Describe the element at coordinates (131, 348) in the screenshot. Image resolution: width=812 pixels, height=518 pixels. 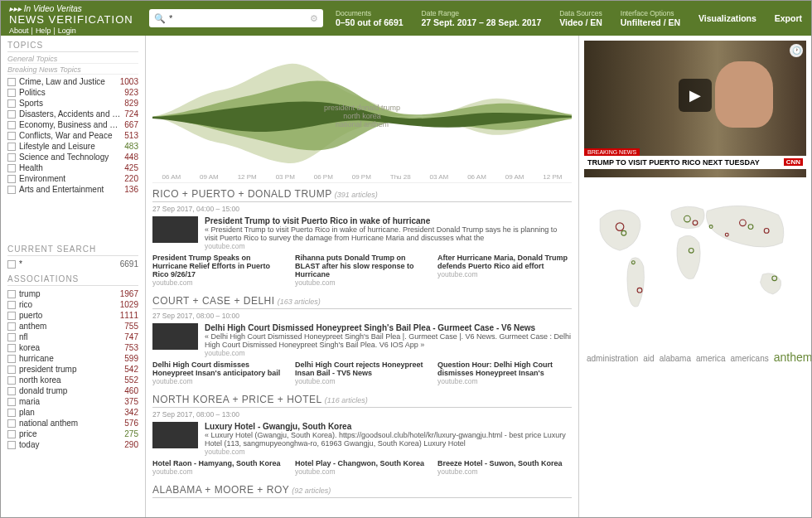
I see `facet-count: 753` at that location.